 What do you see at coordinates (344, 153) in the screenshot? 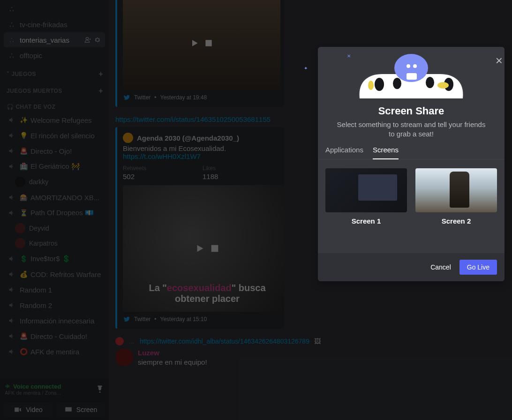
I see `tab-applications: Applications` at bounding box center [344, 153].